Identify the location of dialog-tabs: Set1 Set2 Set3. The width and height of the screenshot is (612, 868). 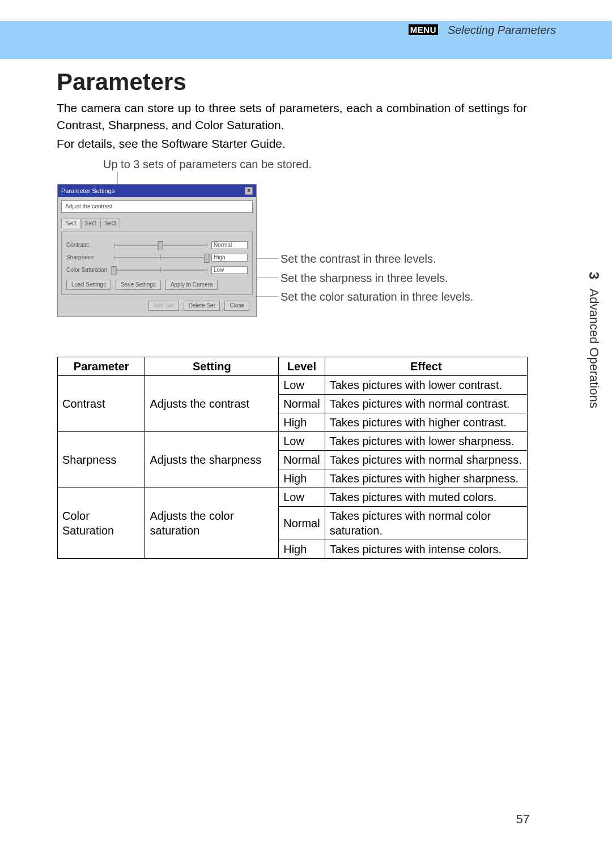
(157, 223).